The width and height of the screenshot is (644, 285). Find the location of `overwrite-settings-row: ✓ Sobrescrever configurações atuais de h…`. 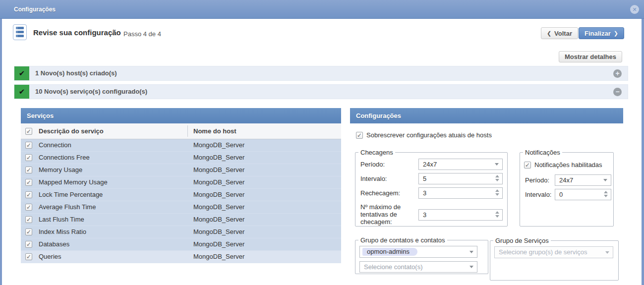

overwrite-settings-row: ✓ Sobrescrever configurações atuais de h… is located at coordinates (424, 135).